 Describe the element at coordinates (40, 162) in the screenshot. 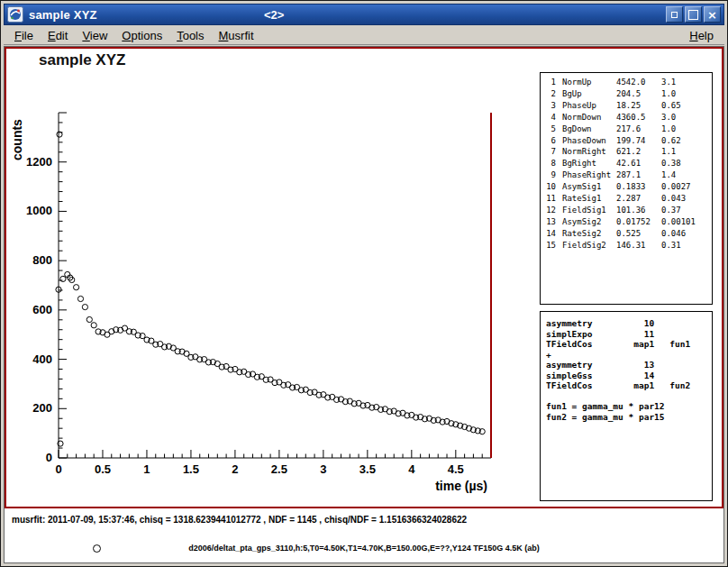

I see `svg-text: 1200` at that location.